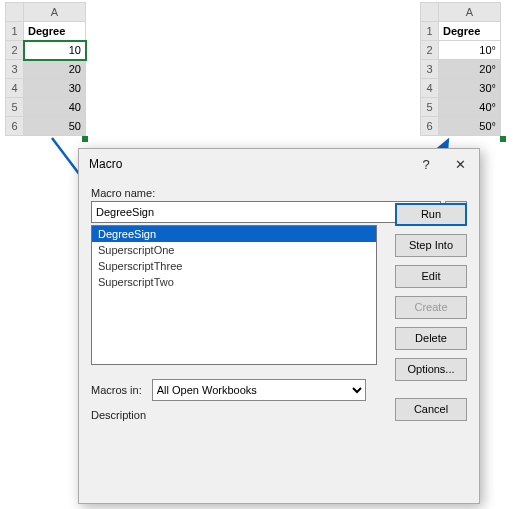  Describe the element at coordinates (234, 282) in the screenshot. I see `macro-list-item: SuperscriptTwo` at that location.